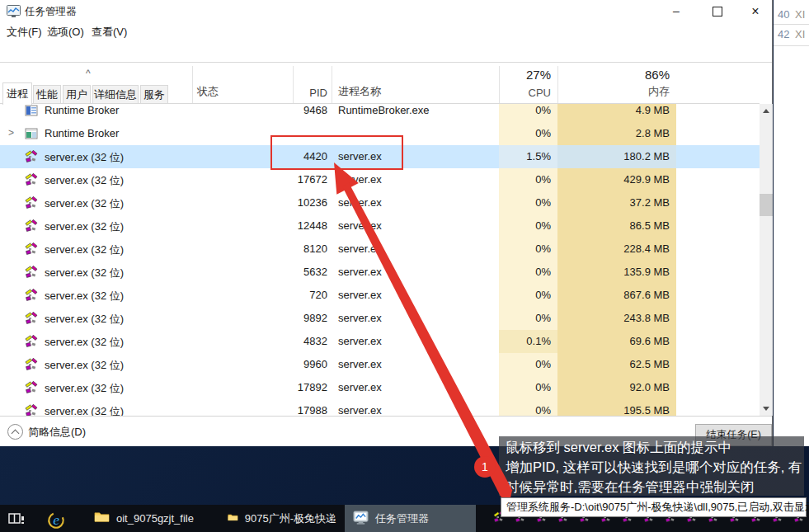 The image size is (809, 532). What do you see at coordinates (386, 12) in the screenshot?
I see `title-bar: 任务管理器 – ×` at bounding box center [386, 12].